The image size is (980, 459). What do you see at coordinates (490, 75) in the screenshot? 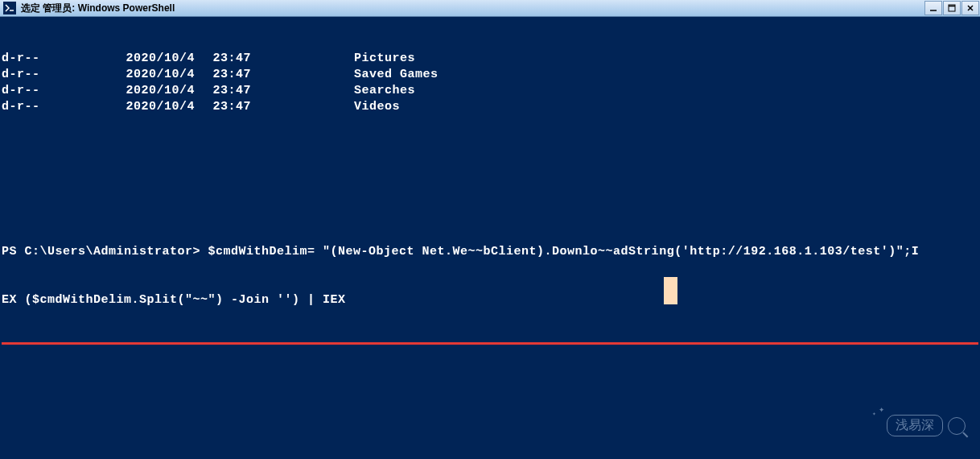
I see `listing-row: d-r--2020/10/423:47Saved Games` at bounding box center [490, 75].